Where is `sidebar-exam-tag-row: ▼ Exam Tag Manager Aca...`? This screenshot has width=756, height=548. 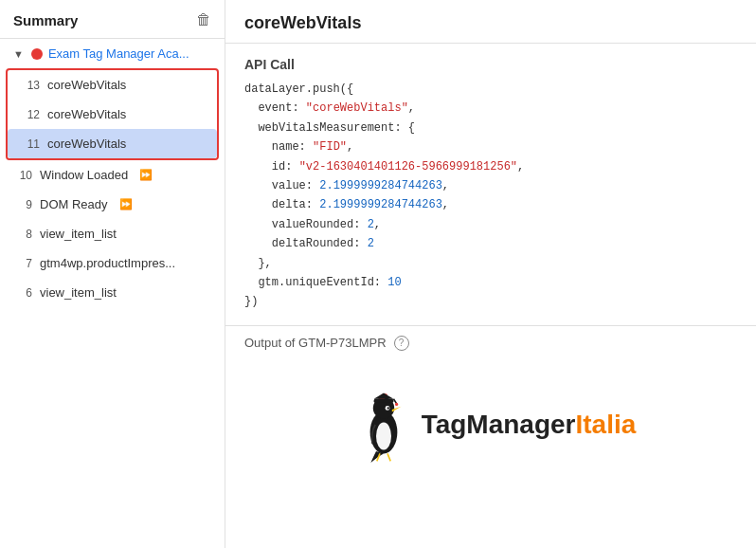 sidebar-exam-tag-row: ▼ Exam Tag Manager Aca... is located at coordinates (112, 53).